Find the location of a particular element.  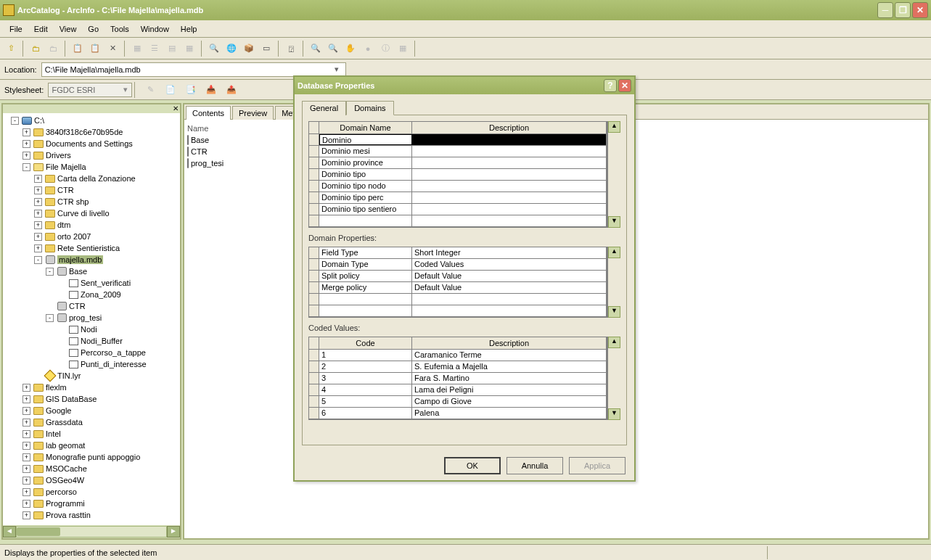

minimize-button: ─ is located at coordinates (885, 10).